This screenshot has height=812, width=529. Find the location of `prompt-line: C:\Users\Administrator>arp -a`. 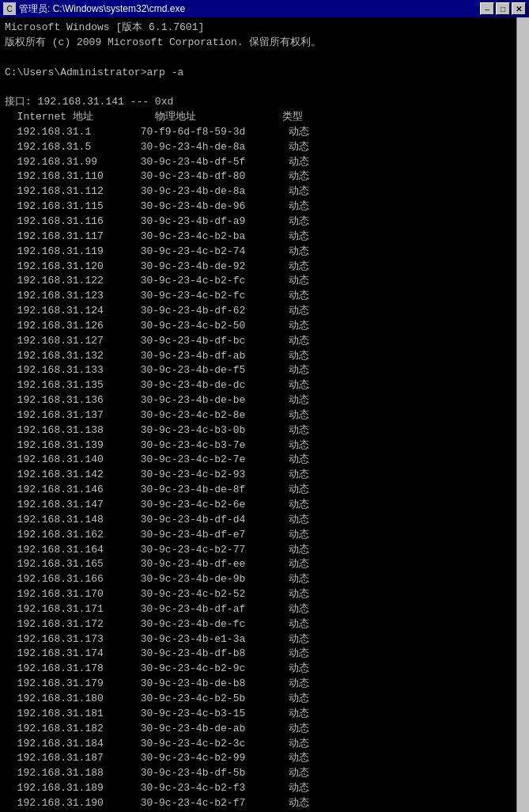

prompt-line: C:\Users\Administrator>arp -a is located at coordinates (264, 73).